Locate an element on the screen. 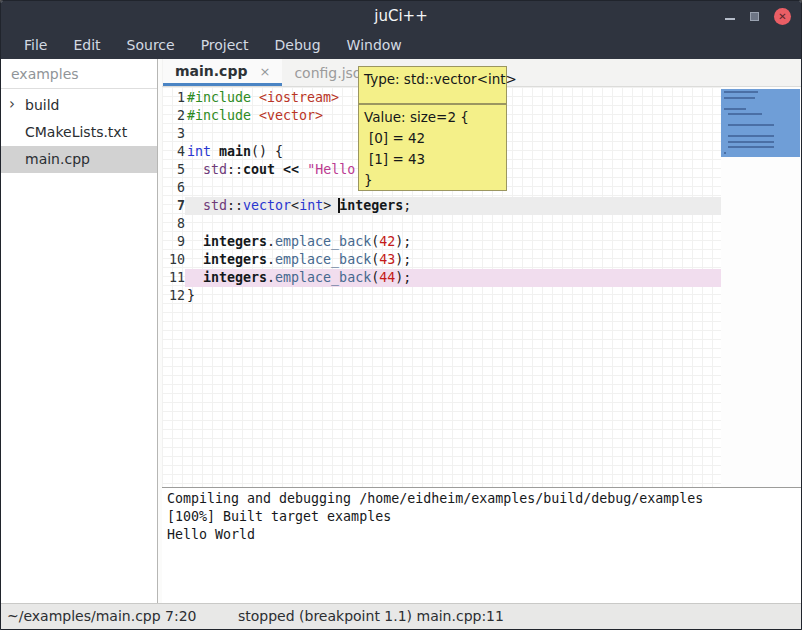 This screenshot has height=630, width=802. tooltip-value-text: Value: size=2 { is located at coordinates (432, 118).